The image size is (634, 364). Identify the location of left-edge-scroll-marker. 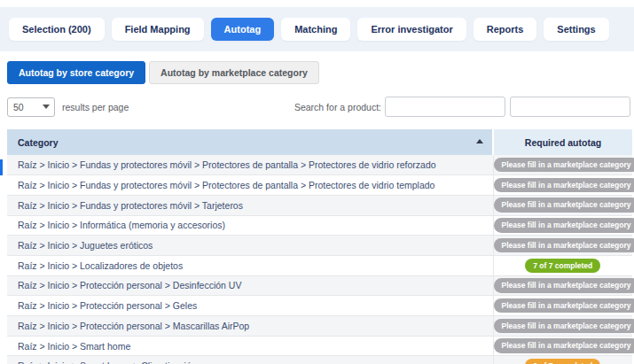
(2, 167).